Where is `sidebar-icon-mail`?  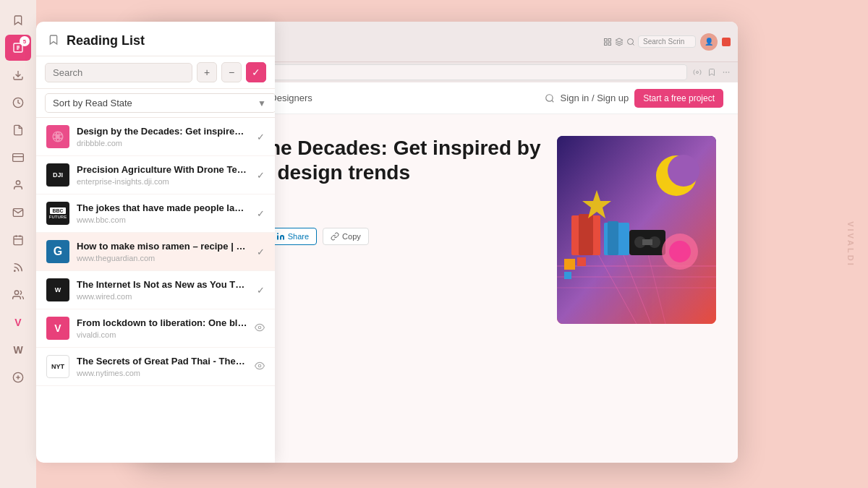
sidebar-icon-mail is located at coordinates (18, 213).